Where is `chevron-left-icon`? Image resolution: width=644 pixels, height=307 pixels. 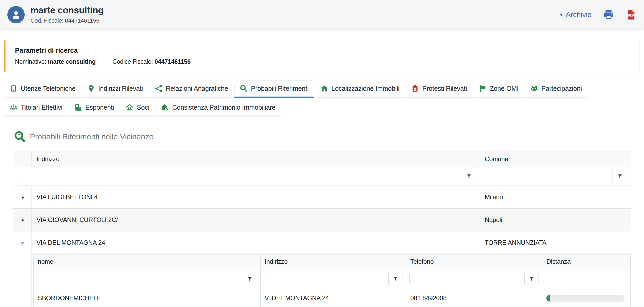
chevron-left-icon is located at coordinates (561, 15).